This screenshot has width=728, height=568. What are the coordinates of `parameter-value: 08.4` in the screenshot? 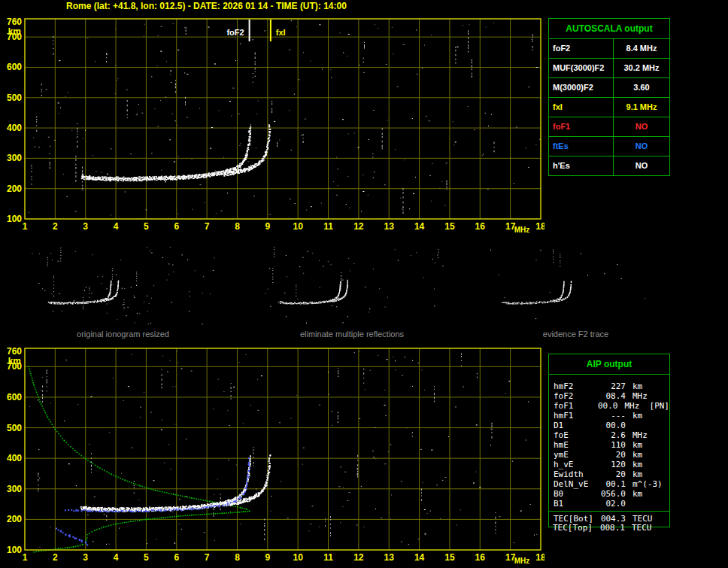 It's located at (613, 396).